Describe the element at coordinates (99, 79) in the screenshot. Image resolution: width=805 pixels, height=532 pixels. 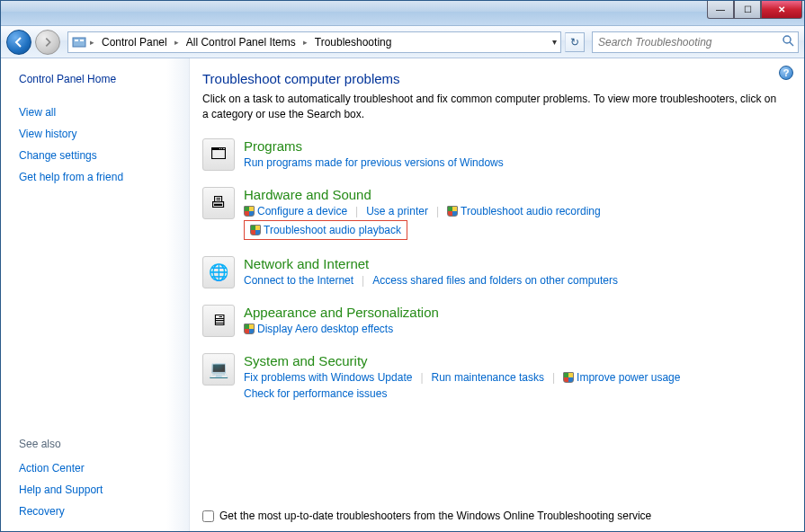
I see `control-panel-home-link: Control Panel Home` at that location.